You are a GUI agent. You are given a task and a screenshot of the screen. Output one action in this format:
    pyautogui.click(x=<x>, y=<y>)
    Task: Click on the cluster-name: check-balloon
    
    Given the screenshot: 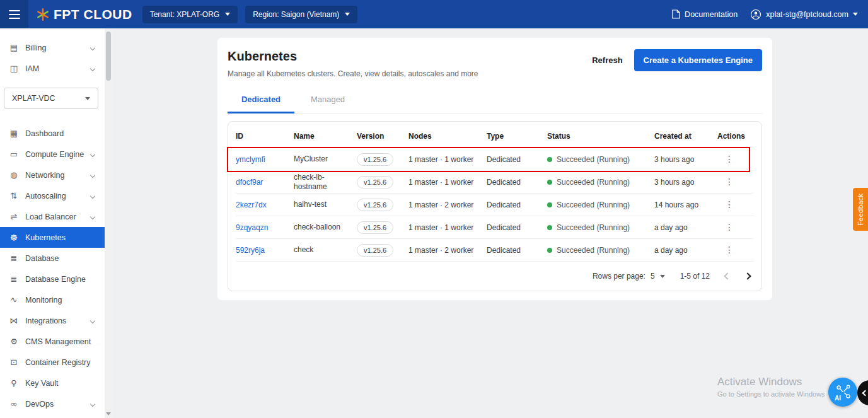 What is the action you would take?
    pyautogui.click(x=325, y=227)
    